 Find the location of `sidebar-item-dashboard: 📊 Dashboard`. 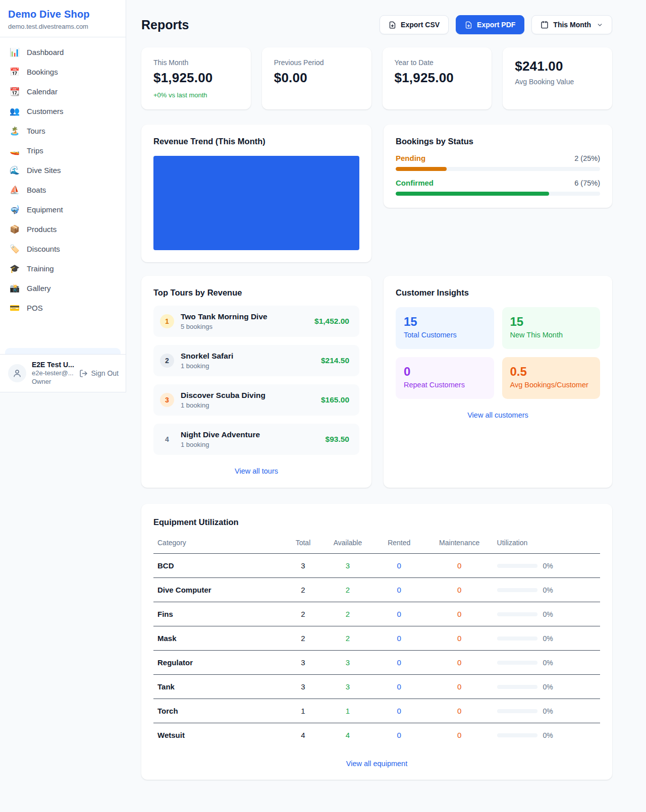

sidebar-item-dashboard: 📊 Dashboard is located at coordinates (63, 52).